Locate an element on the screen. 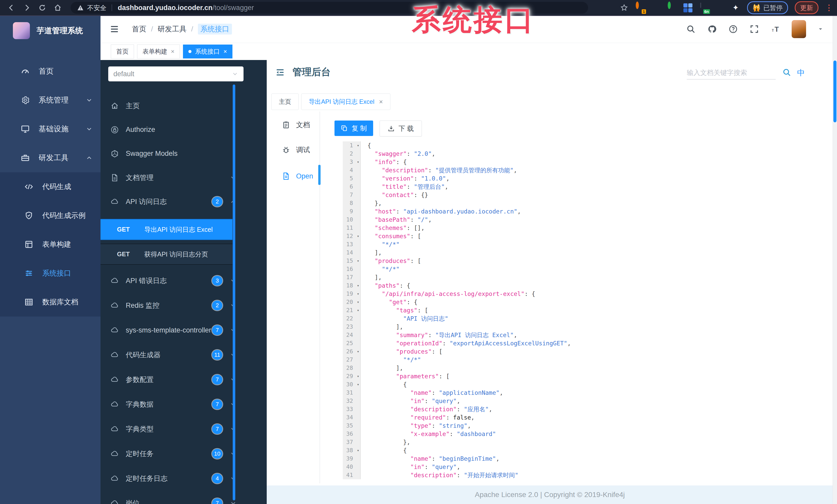 This screenshot has height=504, width=837. extension-icon-star: ✦ is located at coordinates (736, 7).